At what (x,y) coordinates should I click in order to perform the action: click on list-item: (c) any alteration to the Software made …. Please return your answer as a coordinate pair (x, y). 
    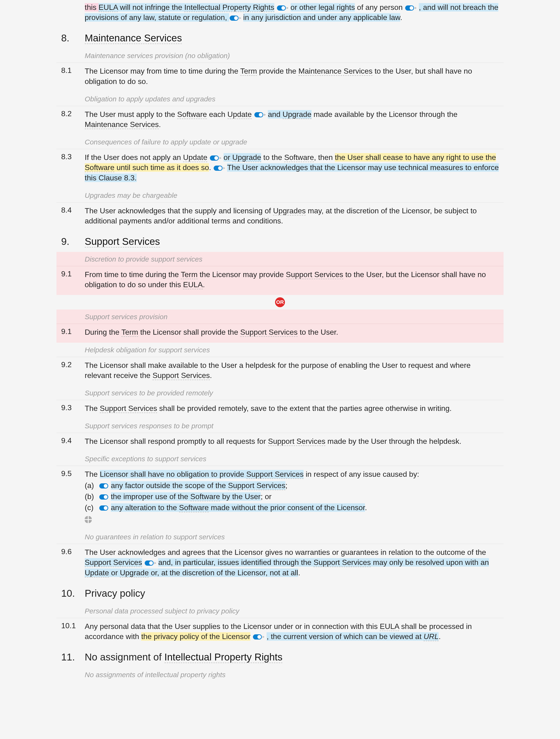
    Looking at the image, I should click on (292, 508).